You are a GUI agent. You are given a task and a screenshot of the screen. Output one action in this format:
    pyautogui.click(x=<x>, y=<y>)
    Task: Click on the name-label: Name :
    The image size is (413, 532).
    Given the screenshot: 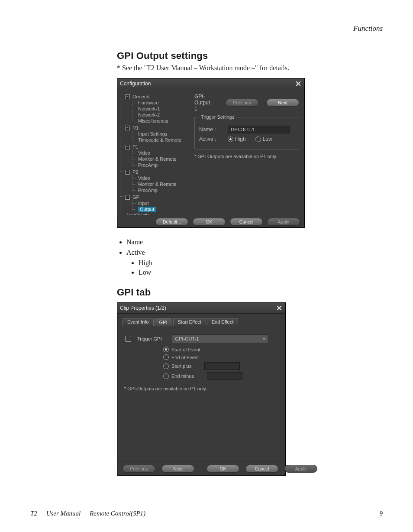 What is the action you would take?
    pyautogui.click(x=211, y=130)
    